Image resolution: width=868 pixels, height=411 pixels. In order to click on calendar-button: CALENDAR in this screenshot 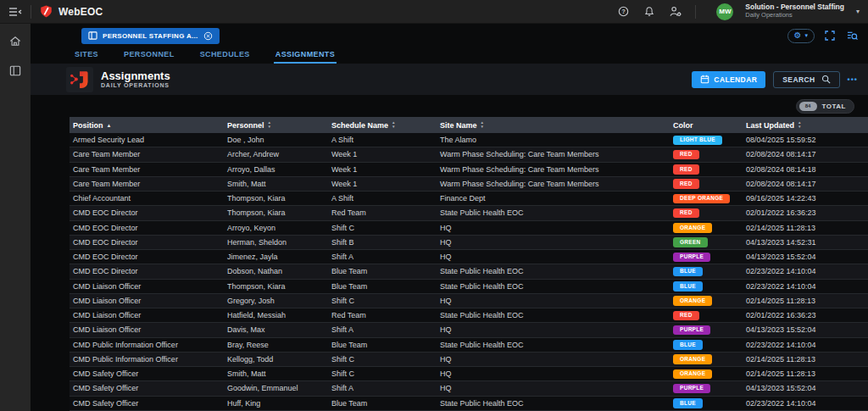, I will do `click(729, 80)`.